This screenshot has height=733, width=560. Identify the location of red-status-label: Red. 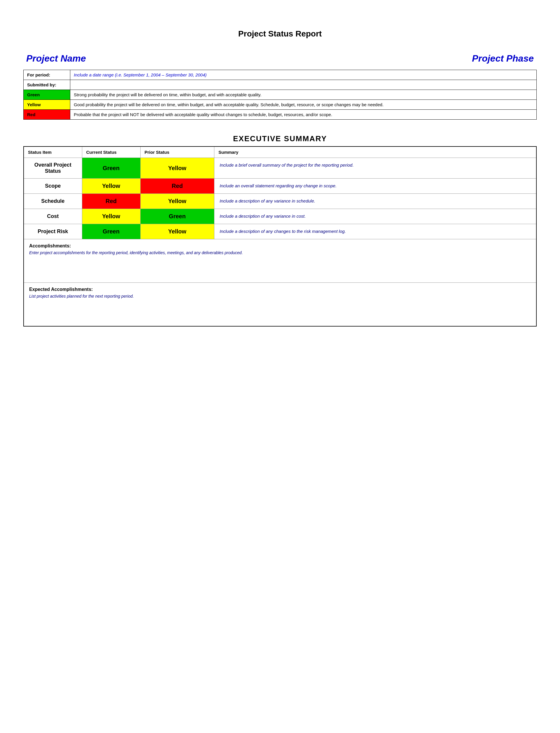
(47, 115).